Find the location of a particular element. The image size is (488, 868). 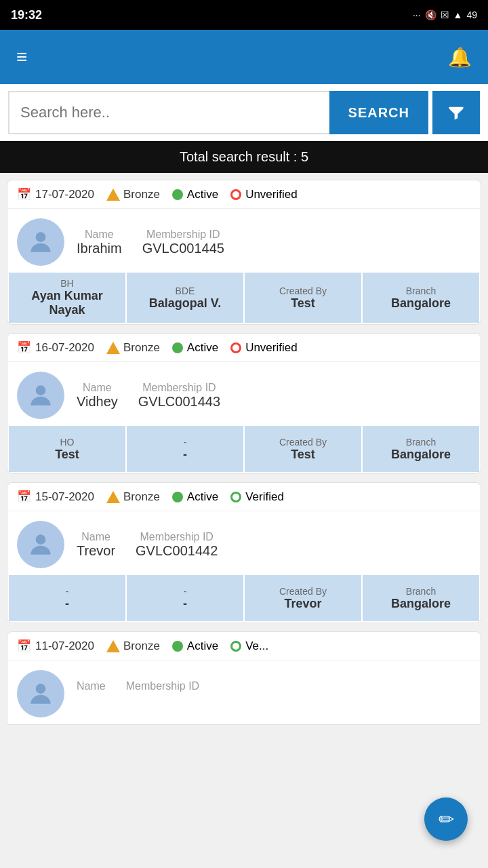

card-footer: HO Test - - Created By Test Branch Banga… is located at coordinates (244, 450).